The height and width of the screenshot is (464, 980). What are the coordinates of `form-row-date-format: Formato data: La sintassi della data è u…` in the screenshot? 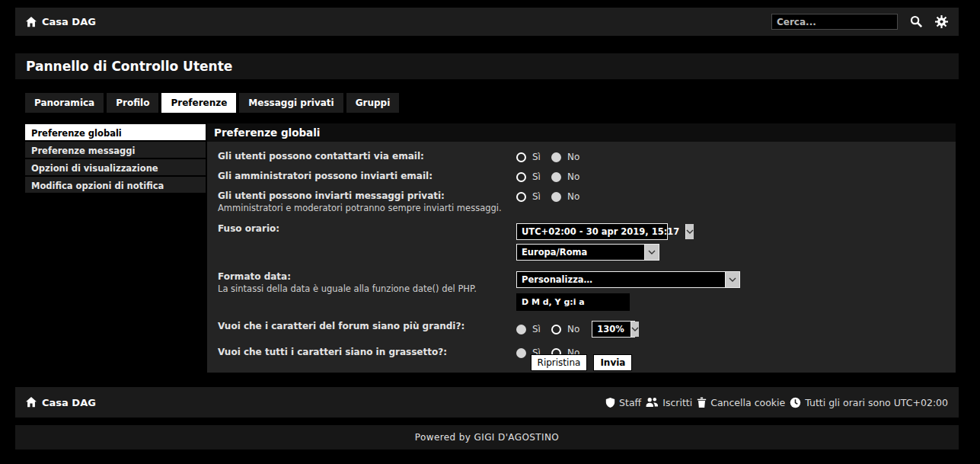 It's located at (582, 291).